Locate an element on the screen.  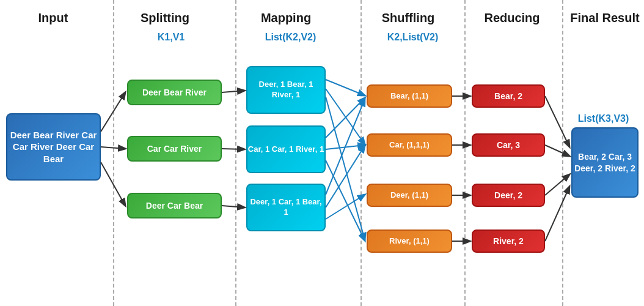
shuffle-node-1: Bear, (1,1) is located at coordinates (409, 96).